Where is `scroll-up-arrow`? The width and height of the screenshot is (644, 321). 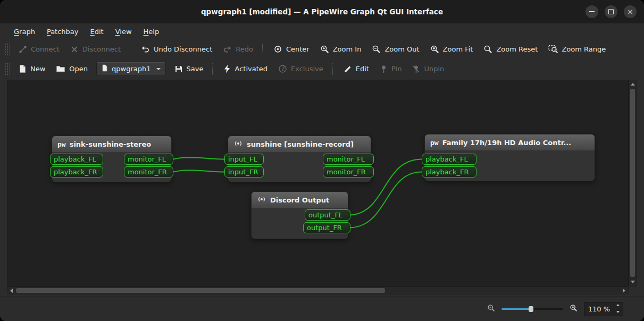
scroll-up-arrow is located at coordinates (633, 84).